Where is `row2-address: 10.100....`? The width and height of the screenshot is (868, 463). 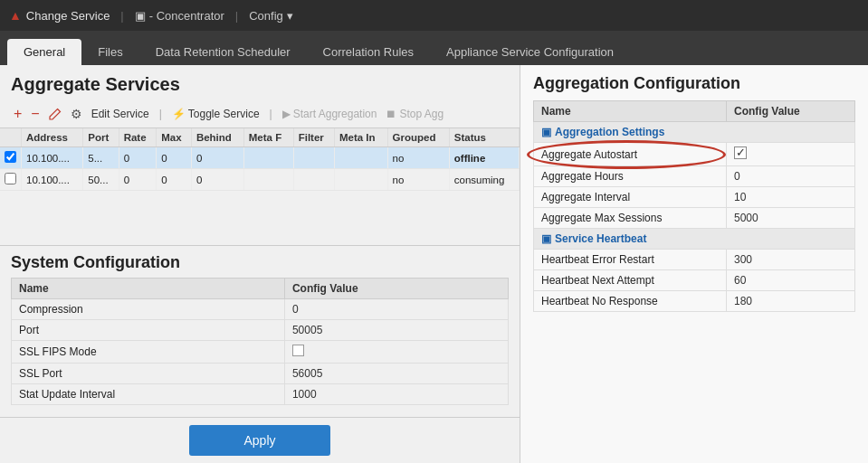
row2-address: 10.100.... is located at coordinates (52, 180).